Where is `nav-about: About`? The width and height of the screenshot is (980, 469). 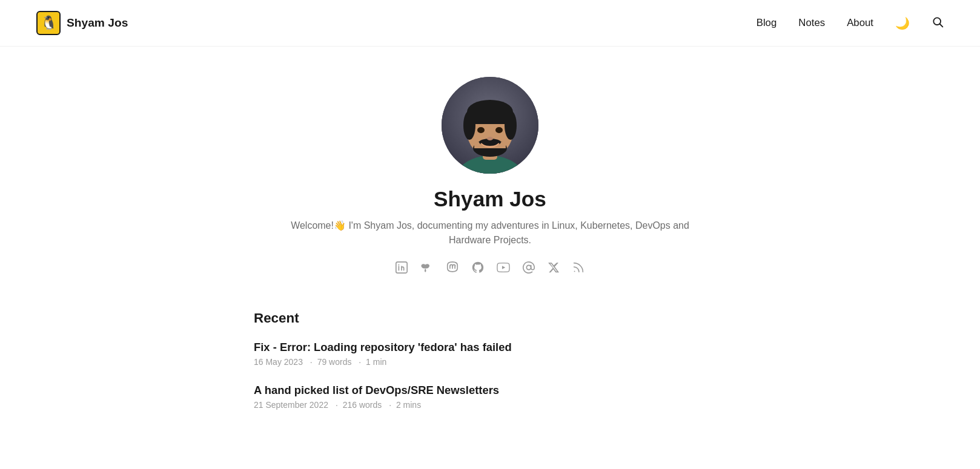
nav-about: About is located at coordinates (860, 23).